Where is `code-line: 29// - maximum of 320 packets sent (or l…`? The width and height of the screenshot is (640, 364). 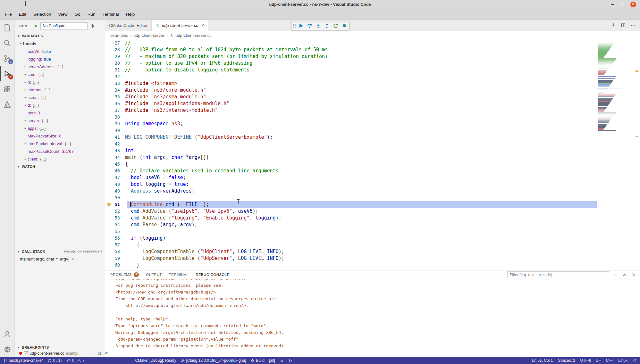
code-line: 29// - maximum of 320 packets sent (or l… is located at coordinates (373, 56).